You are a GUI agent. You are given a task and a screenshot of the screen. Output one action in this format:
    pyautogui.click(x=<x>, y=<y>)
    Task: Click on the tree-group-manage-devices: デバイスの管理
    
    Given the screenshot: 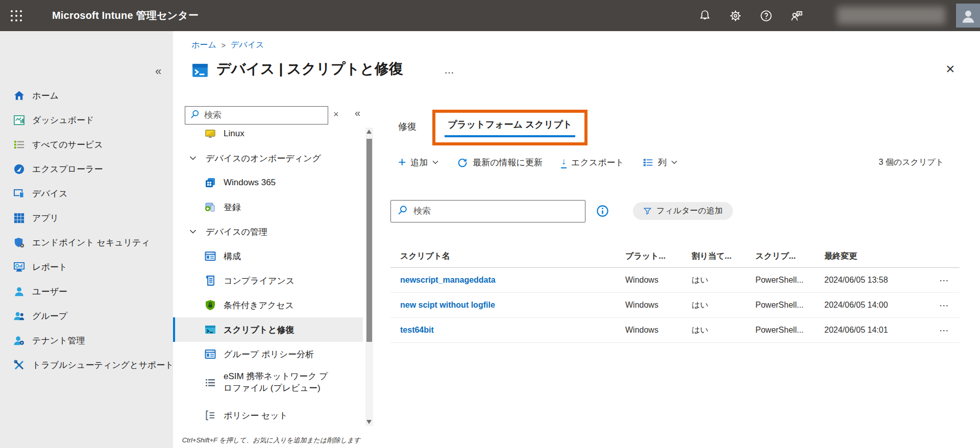 What is the action you would take?
    pyautogui.click(x=268, y=232)
    